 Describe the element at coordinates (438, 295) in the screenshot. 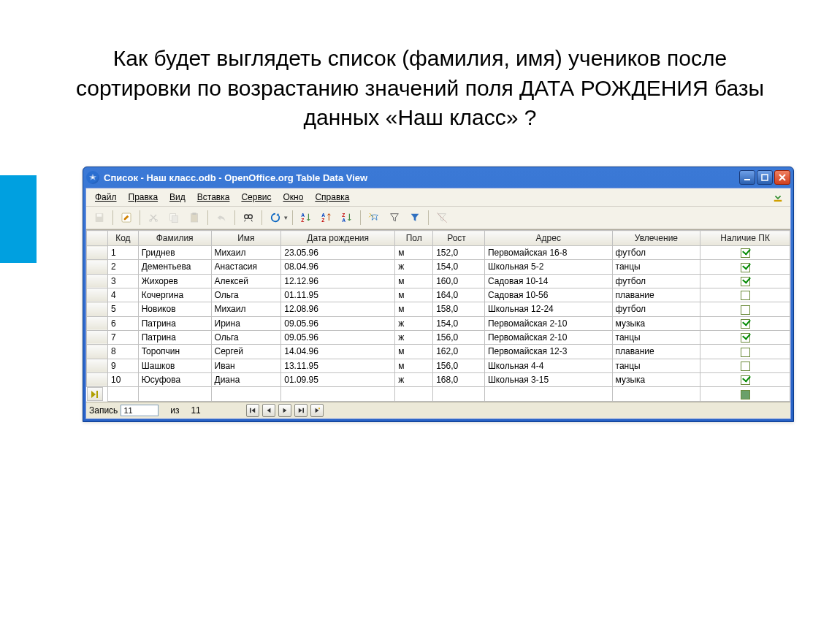

I see `table-row: 4КочергинаОльга01.11.95м164,0Садовая 10-…` at that location.